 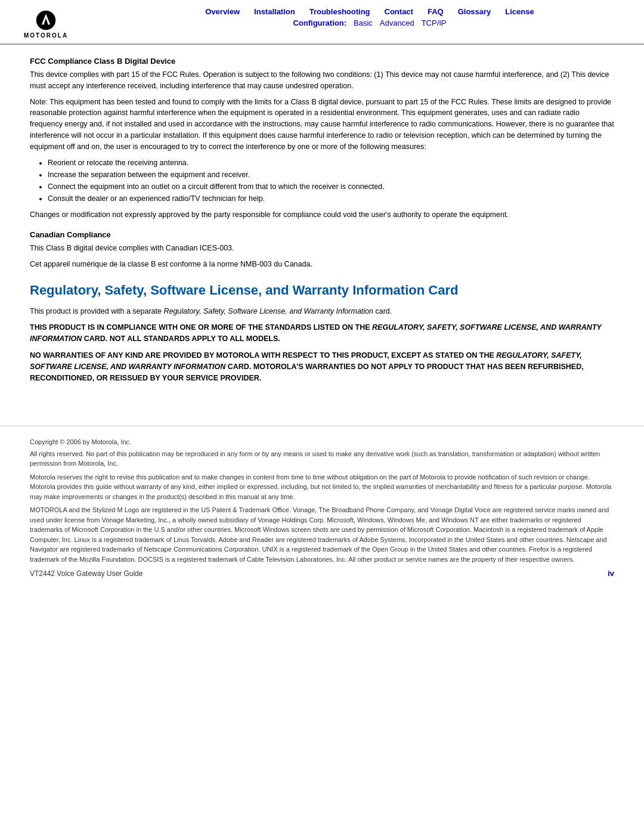 I want to click on nav-basic: Basic, so click(x=363, y=23).